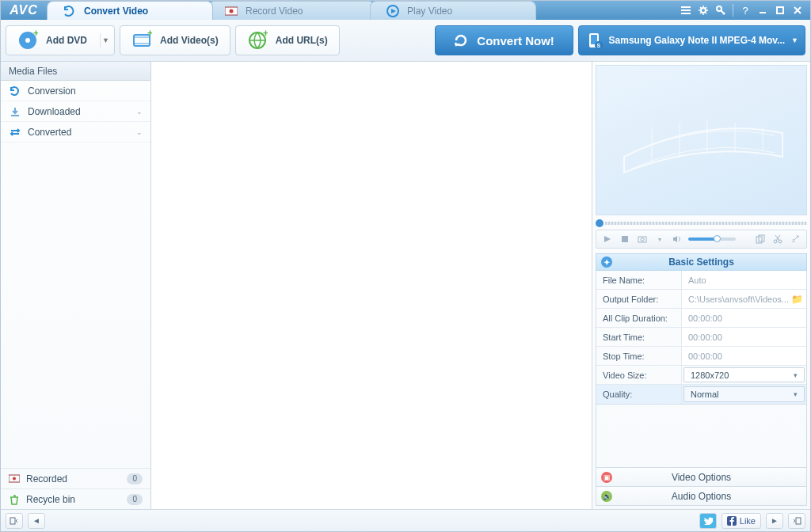 The width and height of the screenshot is (811, 532). What do you see at coordinates (14, 521) in the screenshot?
I see `layout-toggle-button` at bounding box center [14, 521].